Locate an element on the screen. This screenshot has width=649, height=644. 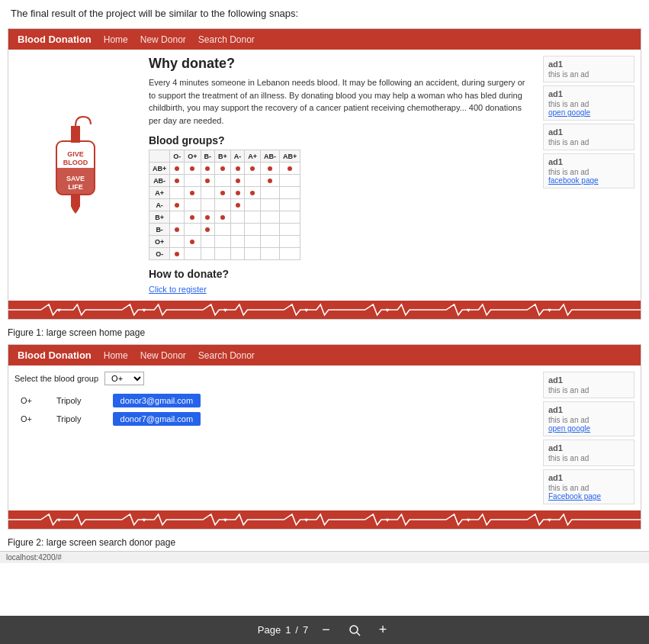
zoom-fit-button is located at coordinates (355, 630).